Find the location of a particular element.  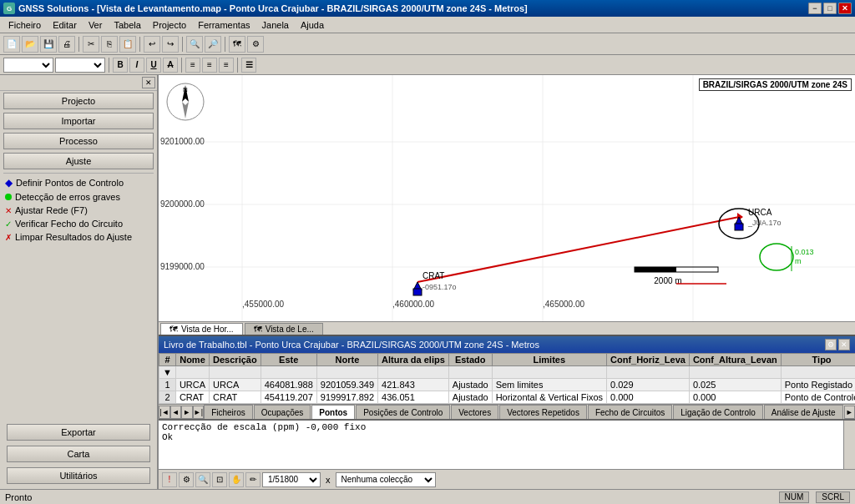

bold-button: B is located at coordinates (120, 65).